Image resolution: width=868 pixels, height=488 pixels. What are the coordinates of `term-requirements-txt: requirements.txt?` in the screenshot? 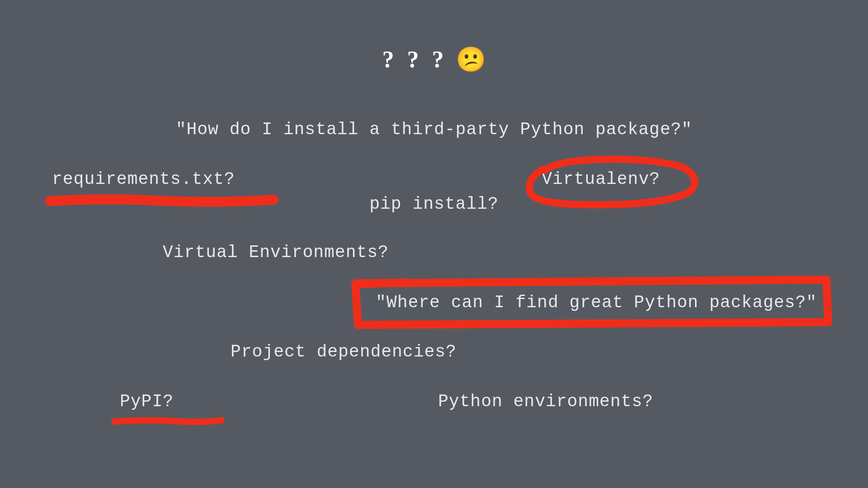 It's located at (144, 179).